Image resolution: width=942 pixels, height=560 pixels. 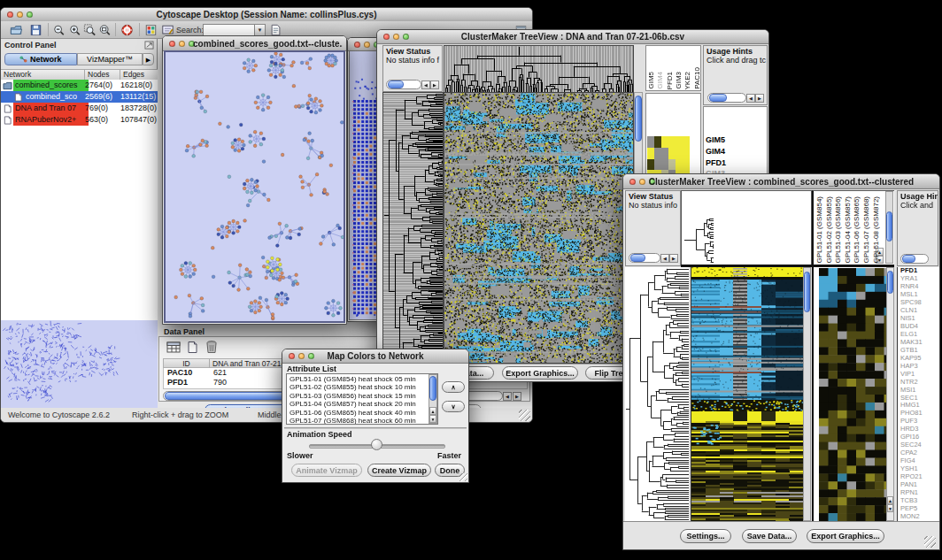 I want to click on tv2-gene-label: PAN1, so click(x=919, y=485).